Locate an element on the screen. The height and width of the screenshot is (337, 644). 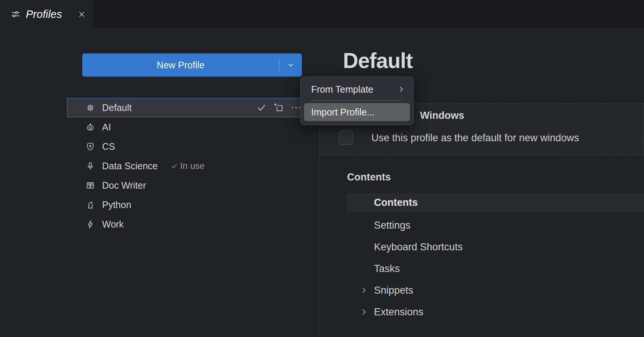
new-profile-dropdown-button is located at coordinates (291, 65).